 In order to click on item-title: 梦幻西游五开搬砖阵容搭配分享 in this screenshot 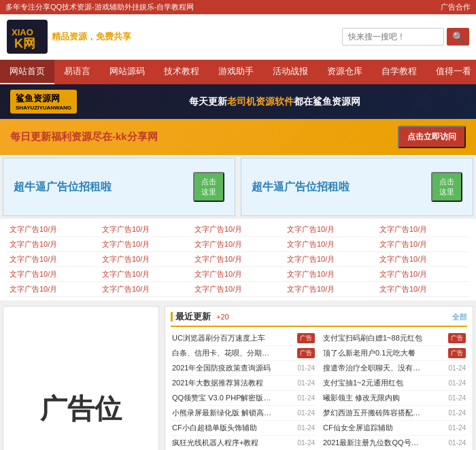, I will do `click(374, 413)`.